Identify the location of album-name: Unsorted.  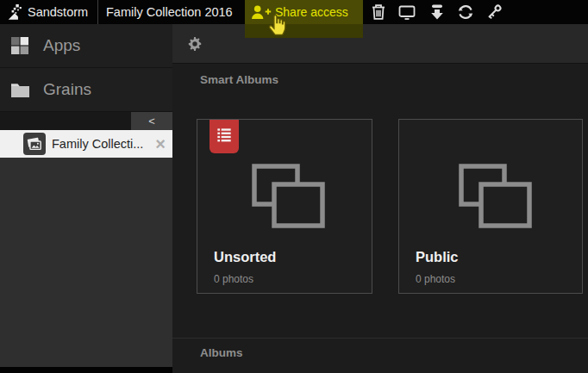
(245, 257).